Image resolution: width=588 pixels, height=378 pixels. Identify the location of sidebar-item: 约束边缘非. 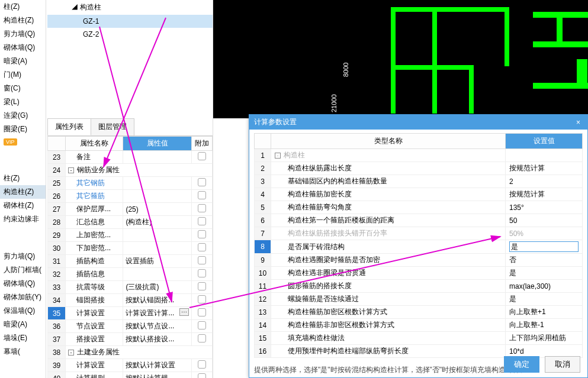
(23, 219).